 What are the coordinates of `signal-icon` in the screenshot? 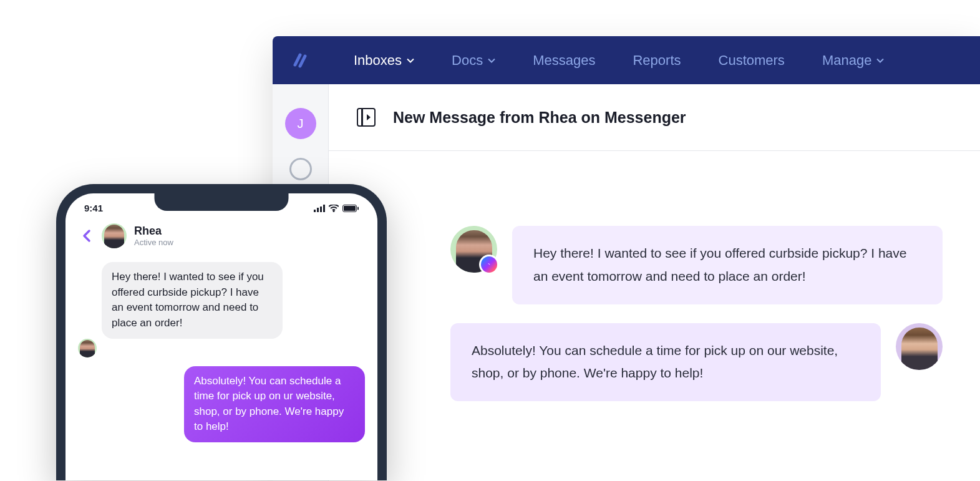 It's located at (319, 208).